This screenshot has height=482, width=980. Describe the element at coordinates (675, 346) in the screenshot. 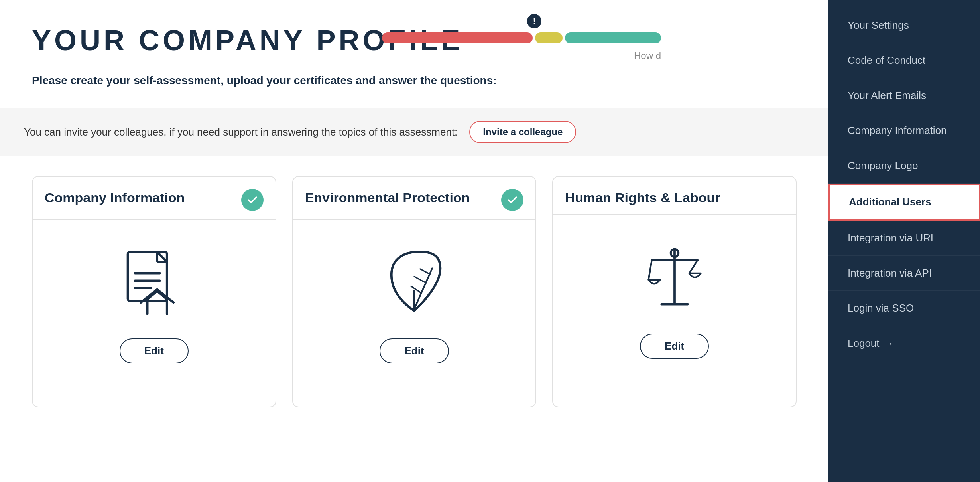

I see `edit-button-human-rights-labour: Edit` at that location.